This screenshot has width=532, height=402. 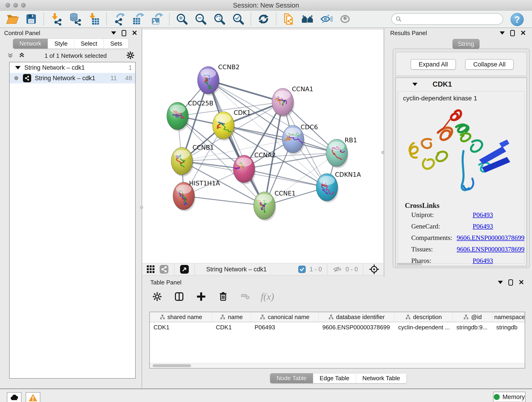 What do you see at coordinates (61, 44) in the screenshot?
I see `tab-style: Style` at bounding box center [61, 44].